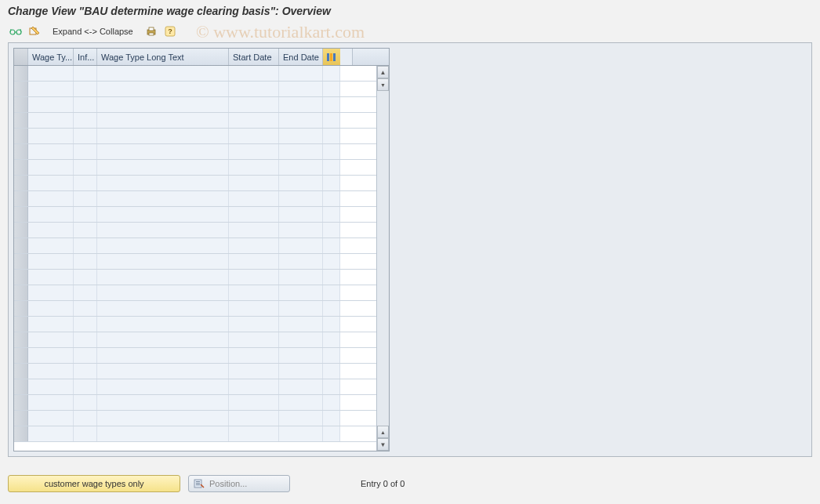 The height and width of the screenshot is (504, 820). I want to click on scroll-page-up-button: ▼, so click(383, 85).